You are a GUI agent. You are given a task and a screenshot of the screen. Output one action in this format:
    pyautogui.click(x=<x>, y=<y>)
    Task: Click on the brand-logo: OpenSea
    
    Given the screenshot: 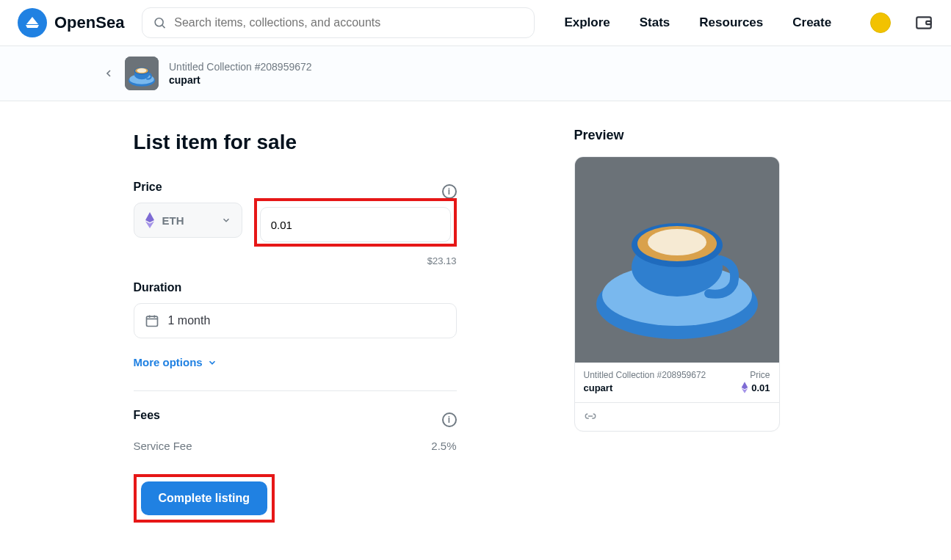 What is the action you would take?
    pyautogui.click(x=70, y=23)
    